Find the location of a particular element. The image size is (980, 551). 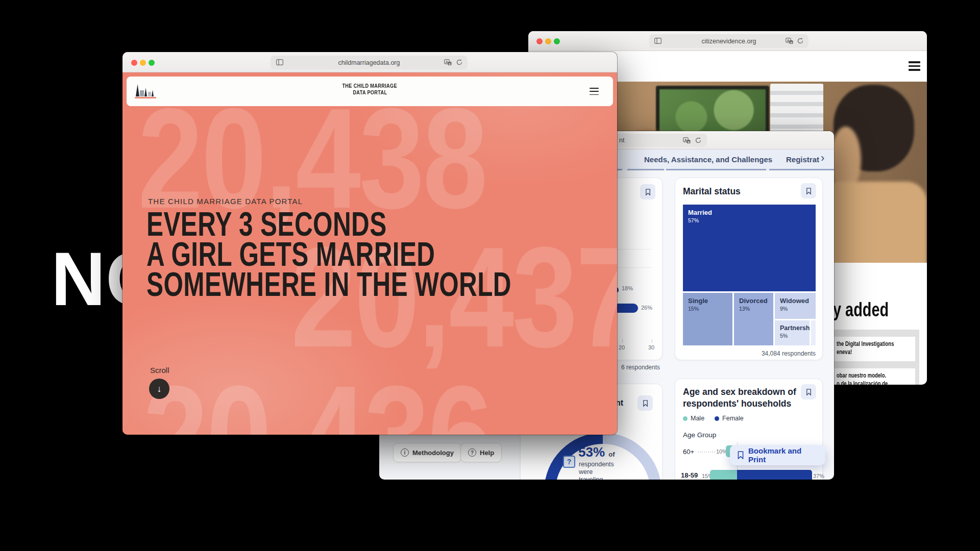

ghost-number: 20,436 is located at coordinates (355, 399).